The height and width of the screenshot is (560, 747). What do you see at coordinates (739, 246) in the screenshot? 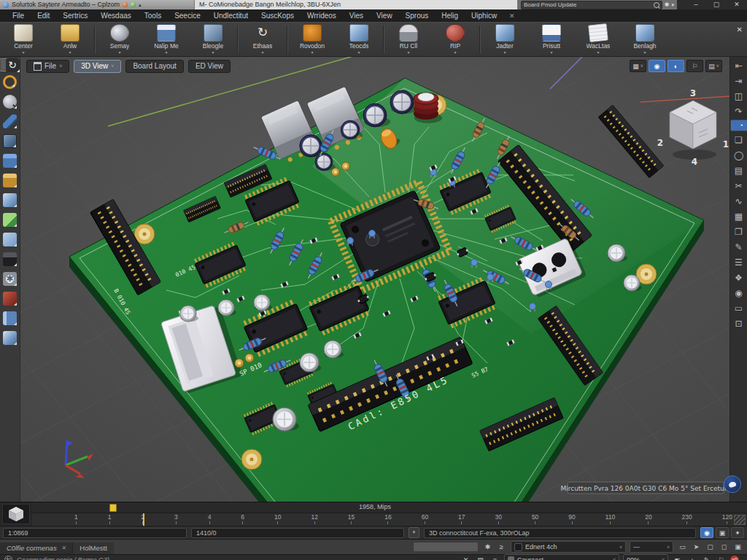
I see `annotate-icon: ✎` at bounding box center [739, 246].